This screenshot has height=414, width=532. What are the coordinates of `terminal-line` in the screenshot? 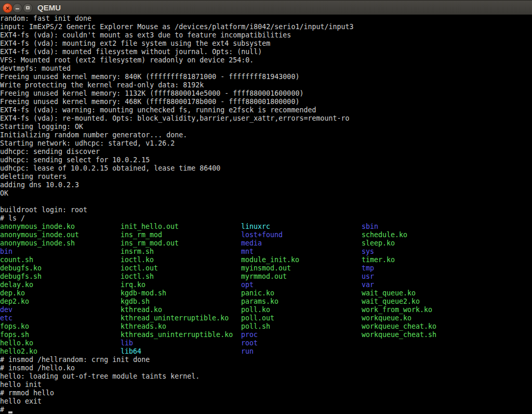 It's located at (266, 202).